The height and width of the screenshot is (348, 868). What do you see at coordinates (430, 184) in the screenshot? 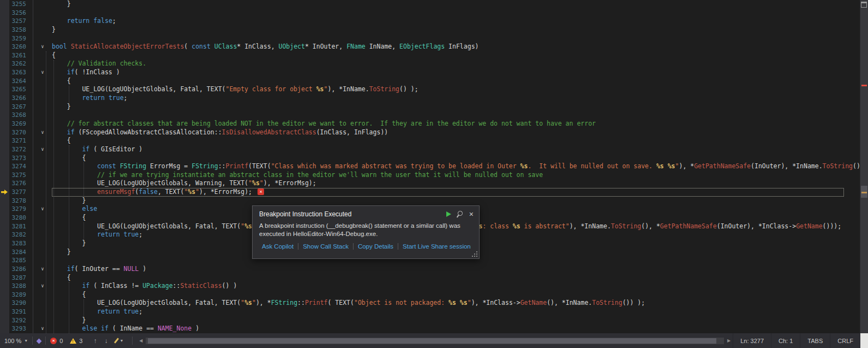
I see `code-line: 3276 UE_LOG(LogUObjectGlobals, Warning, …` at bounding box center [430, 184].